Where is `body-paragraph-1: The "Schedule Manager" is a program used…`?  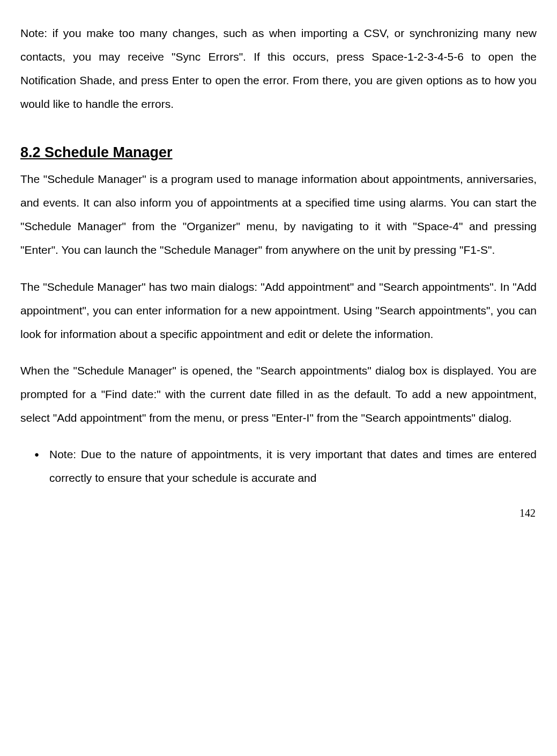
body-paragraph-1: The "Schedule Manager" is a program used… is located at coordinates (279, 215).